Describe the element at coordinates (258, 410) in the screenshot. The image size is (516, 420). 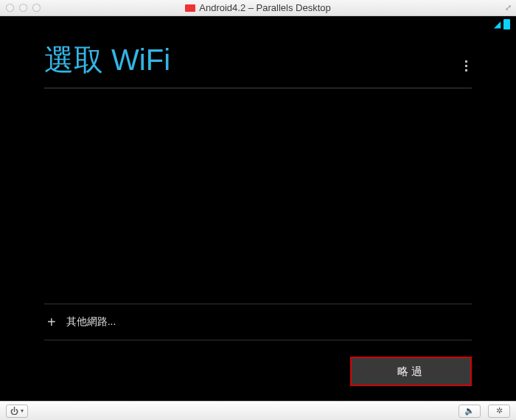
I see `parallels-bottom-toolbar: ⏻ ▾ 🔈 ✲` at that location.